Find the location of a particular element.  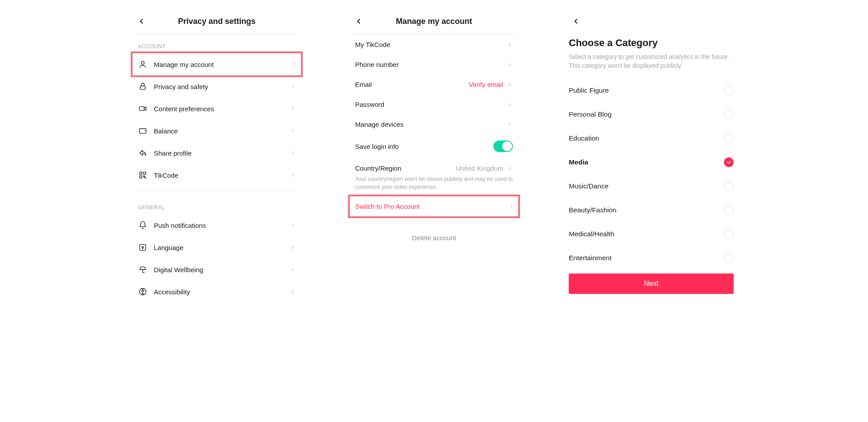

screen-manage-account: Manage my account My TikCode Phone numbe… is located at coordinates (434, 158).